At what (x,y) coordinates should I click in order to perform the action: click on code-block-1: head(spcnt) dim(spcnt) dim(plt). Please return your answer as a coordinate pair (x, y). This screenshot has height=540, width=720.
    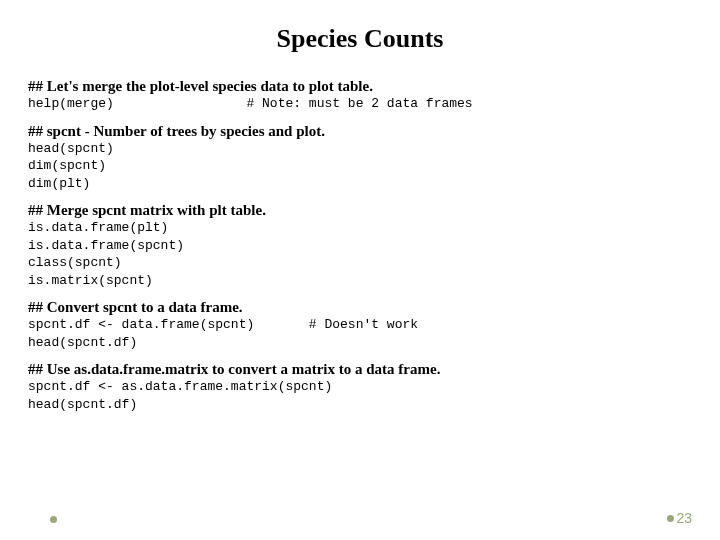
    Looking at the image, I should click on (360, 166).